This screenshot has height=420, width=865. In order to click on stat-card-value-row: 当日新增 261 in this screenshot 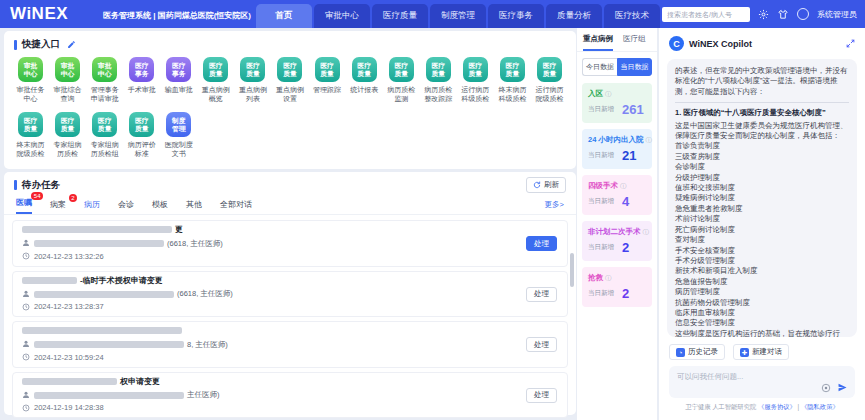, I will do `click(617, 110)`.